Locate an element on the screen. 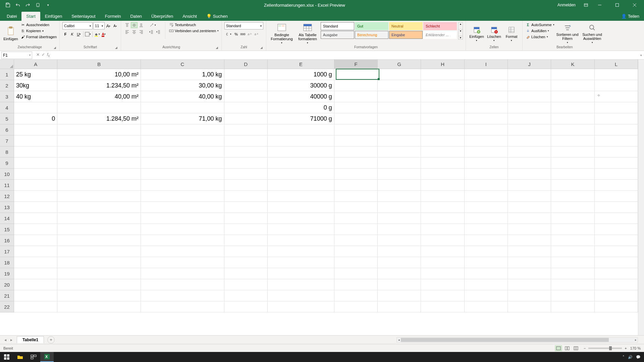 This screenshot has height=362, width=644. cell-J4 is located at coordinates (529, 108).